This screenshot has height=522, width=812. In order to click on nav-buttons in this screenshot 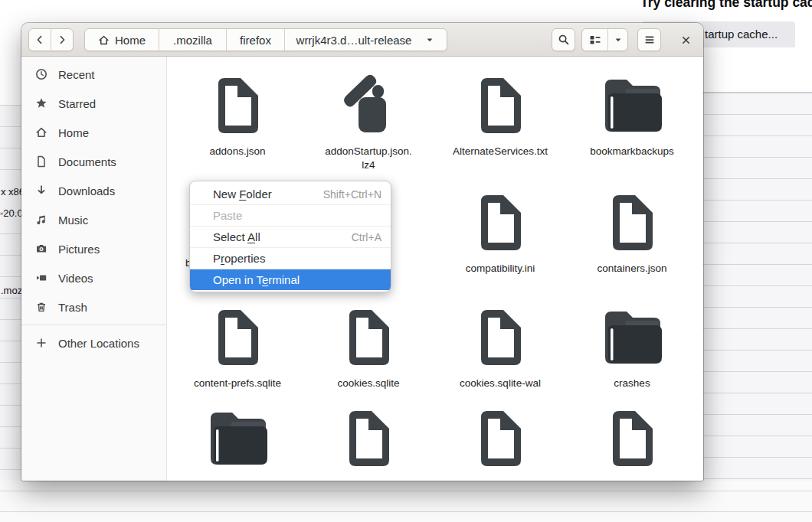, I will do `click(51, 40)`.